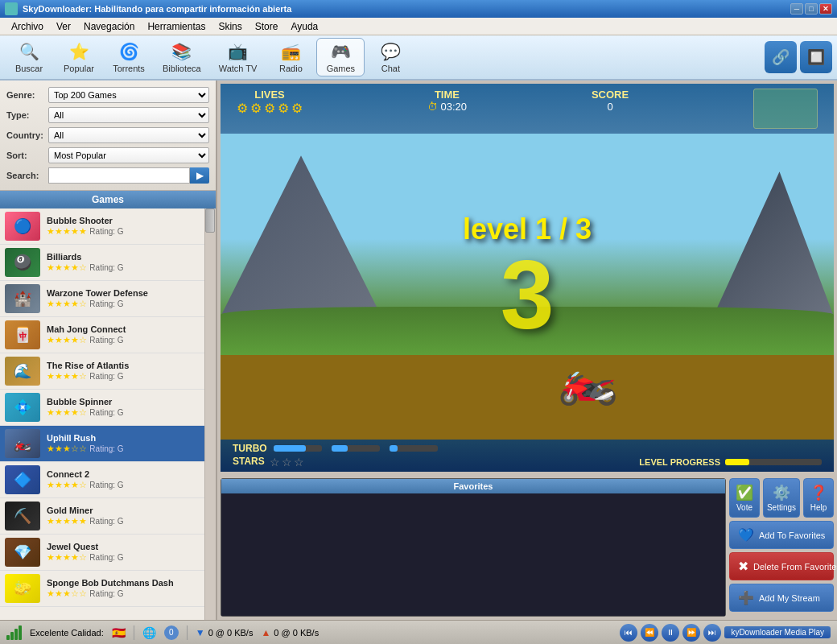 This screenshot has height=644, width=837. Describe the element at coordinates (781, 547) in the screenshot. I see `favorites-buttons: ✅ Vote ⚙️ Settings ❓ Help 💙 Add To Favor…` at that location.